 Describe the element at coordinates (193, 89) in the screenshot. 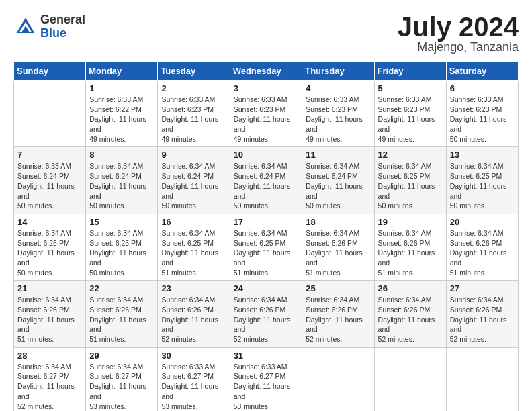

I see `day-number: 2` at that location.